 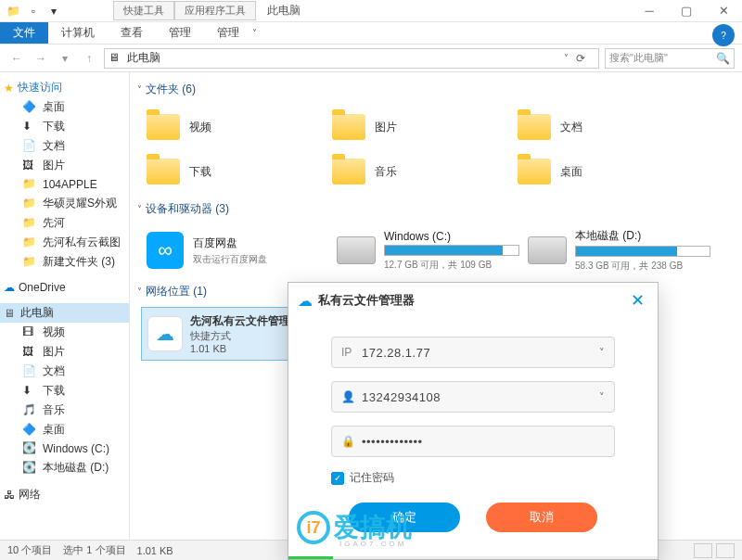 I want to click on user-icon: 👤, so click(x=352, y=397).